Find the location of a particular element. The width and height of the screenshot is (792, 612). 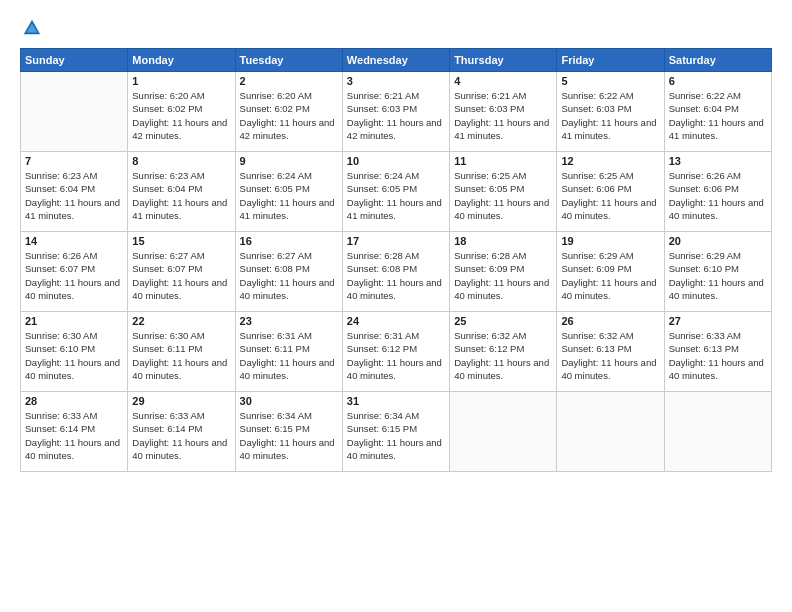

header-cell-thursday: Thursday is located at coordinates (504, 60).